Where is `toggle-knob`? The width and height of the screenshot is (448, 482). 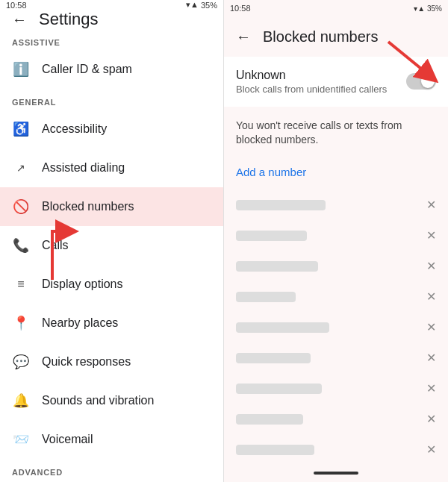 toggle-knob is located at coordinates (428, 81).